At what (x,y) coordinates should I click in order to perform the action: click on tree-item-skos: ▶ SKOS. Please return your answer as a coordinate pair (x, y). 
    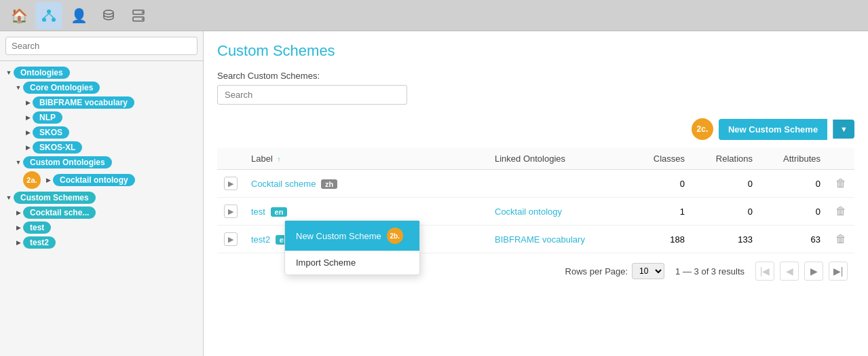
    Looking at the image, I should click on (102, 132).